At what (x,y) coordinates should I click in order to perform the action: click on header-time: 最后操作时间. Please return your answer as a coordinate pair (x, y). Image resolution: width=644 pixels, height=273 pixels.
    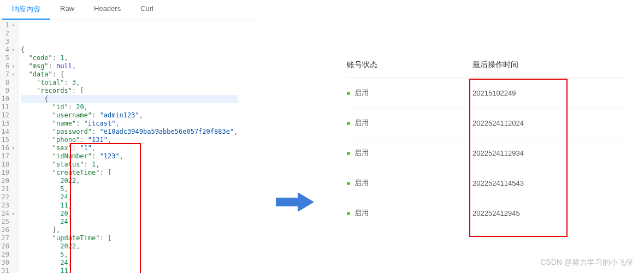
    Looking at the image, I should click on (550, 65).